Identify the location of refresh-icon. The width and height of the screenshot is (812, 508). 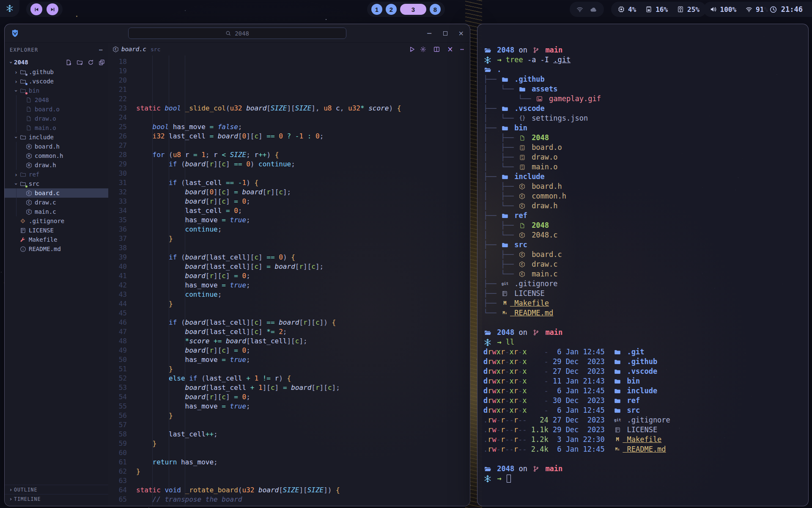
(91, 63).